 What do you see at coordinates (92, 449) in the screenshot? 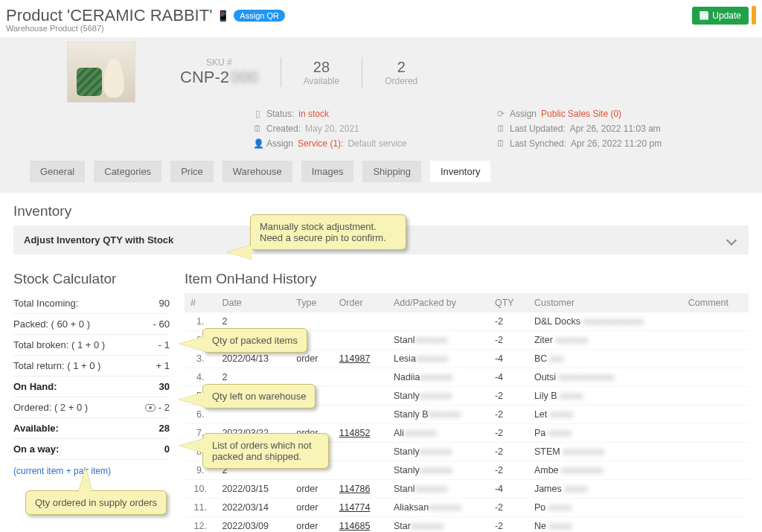
I see `calc-row: On a way:0` at bounding box center [92, 449].